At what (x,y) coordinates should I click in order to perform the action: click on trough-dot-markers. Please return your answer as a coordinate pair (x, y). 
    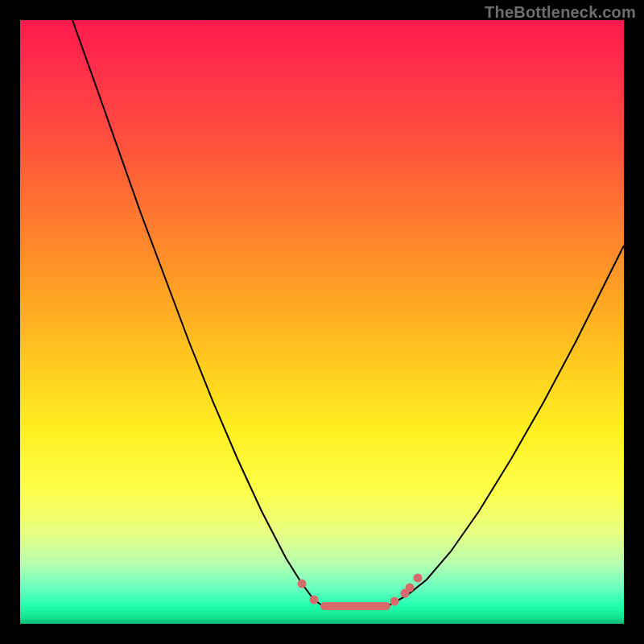
    Looking at the image, I should click on (361, 590).